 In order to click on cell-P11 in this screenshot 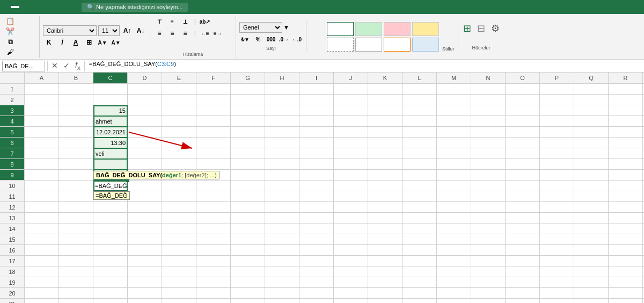, I will do `click(557, 197)`.